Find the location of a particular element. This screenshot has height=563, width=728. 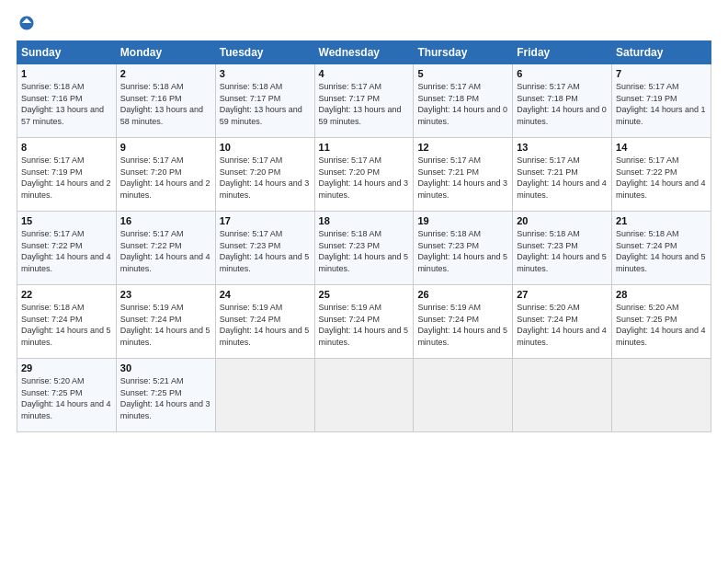

calendar-cell: 9 Sunrise: 5:17 AM Sunset: 7:20 PM Dayli… is located at coordinates (165, 175).